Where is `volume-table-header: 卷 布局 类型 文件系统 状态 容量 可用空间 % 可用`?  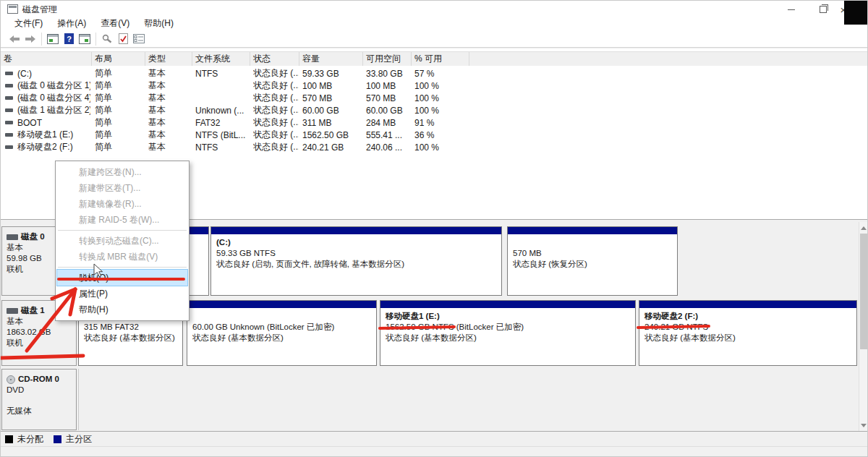 volume-table-header: 卷 布局 类型 文件系统 状态 容量 可用空间 % 可用 is located at coordinates (434, 59).